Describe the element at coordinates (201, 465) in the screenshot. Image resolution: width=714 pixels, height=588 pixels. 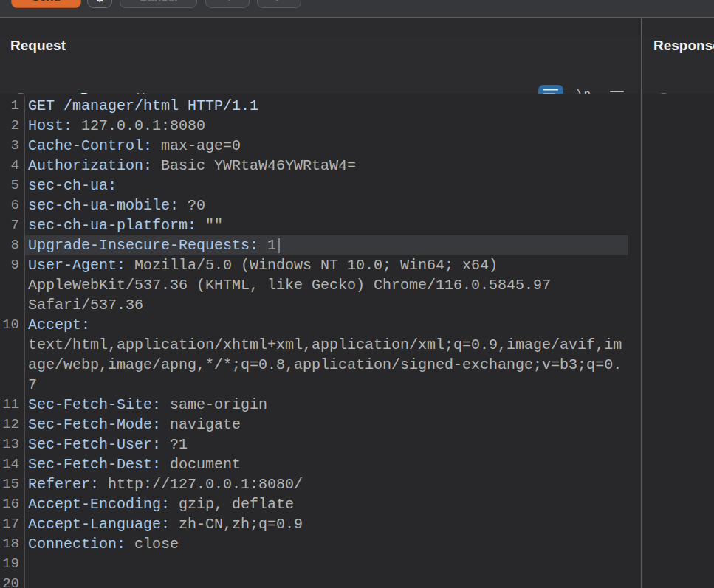
I see `header-value: document` at that location.